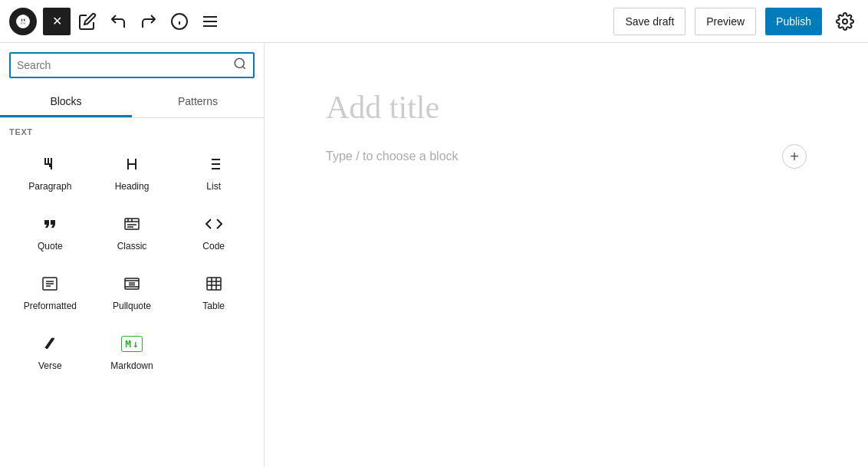 The height and width of the screenshot is (467, 868). Describe the element at coordinates (57, 21) in the screenshot. I see `close-button: ✕` at that location.